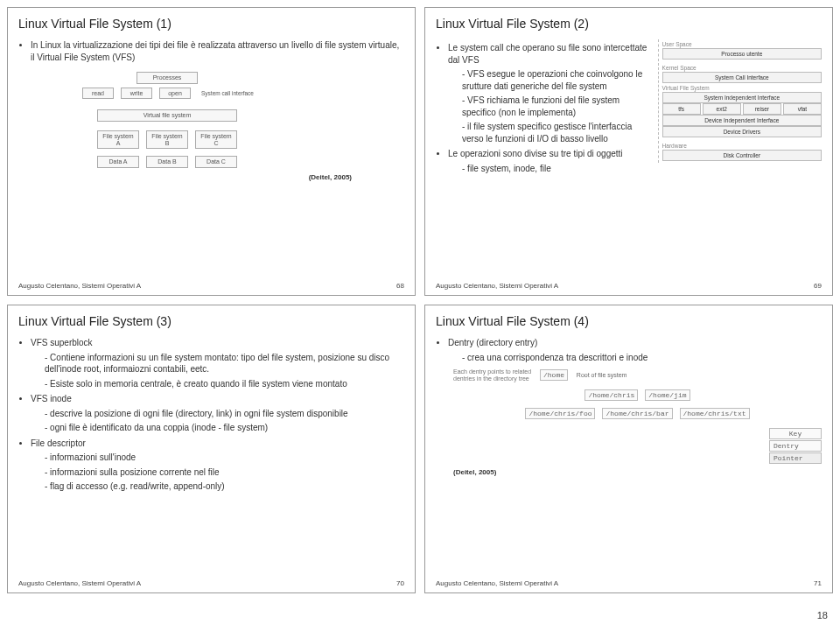 The width and height of the screenshot is (840, 624). Describe the element at coordinates (637, 413) in the screenshot. I see `diagram-bar: /home/chris/bar` at that location.